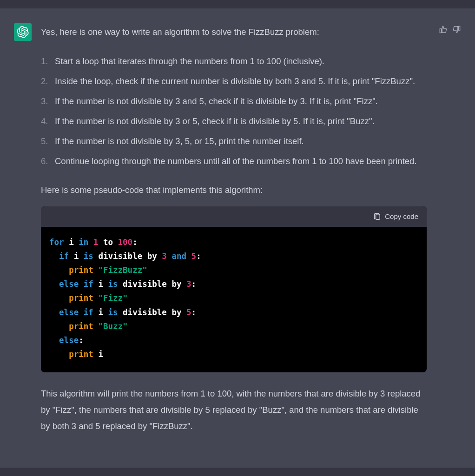 The width and height of the screenshot is (475, 476). Describe the element at coordinates (234, 61) in the screenshot. I see `list-item: Start a loop that iterates through the n…` at that location.